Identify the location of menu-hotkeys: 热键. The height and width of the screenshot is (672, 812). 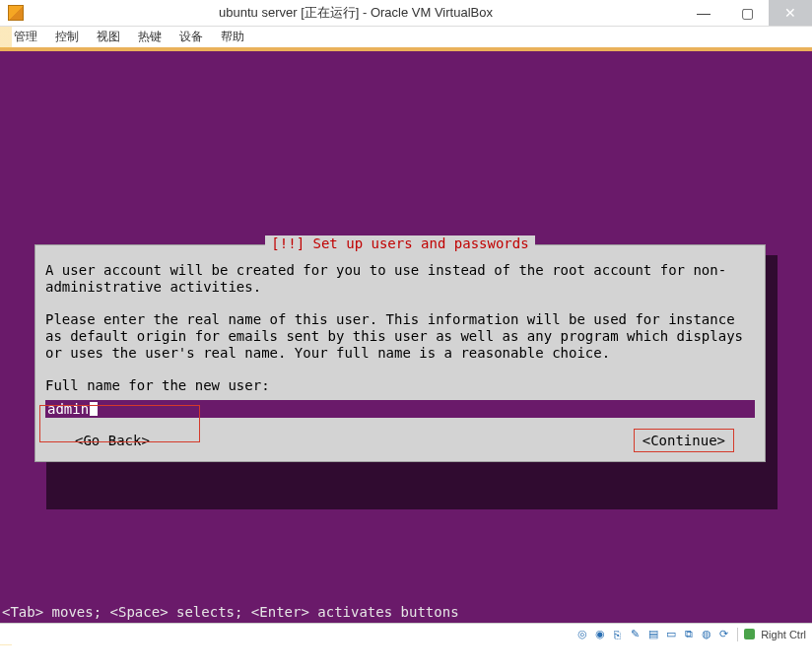
(150, 37).